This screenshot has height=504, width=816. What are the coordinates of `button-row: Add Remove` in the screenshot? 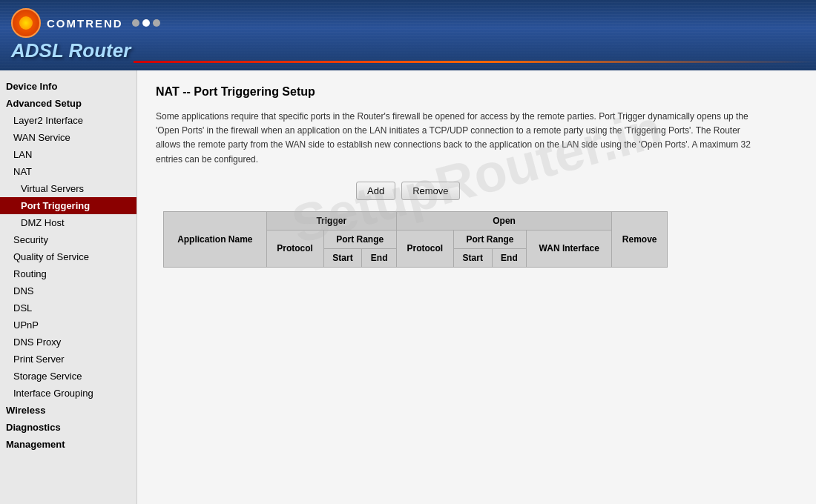 It's located at (577, 191).